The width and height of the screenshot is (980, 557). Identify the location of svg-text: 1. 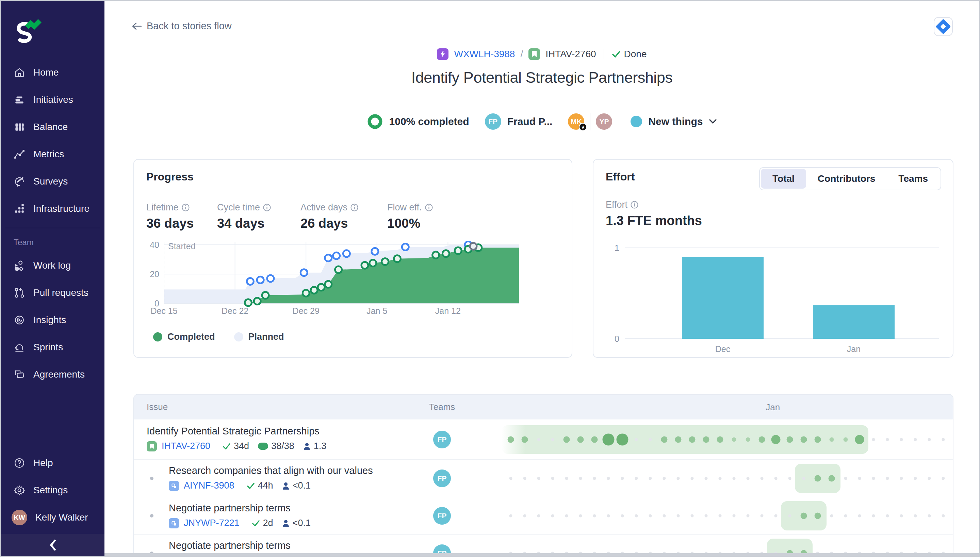
(617, 248).